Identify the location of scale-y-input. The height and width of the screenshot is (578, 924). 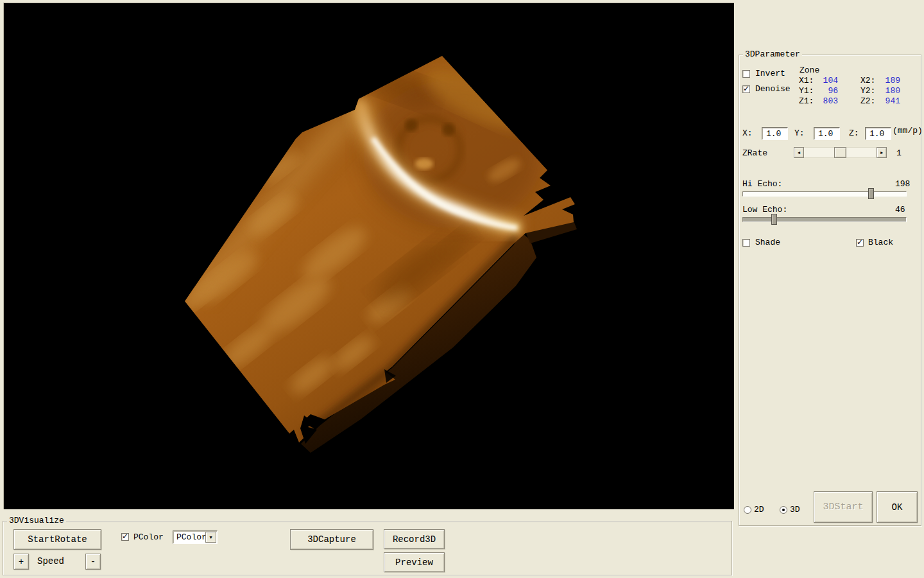
(826, 134).